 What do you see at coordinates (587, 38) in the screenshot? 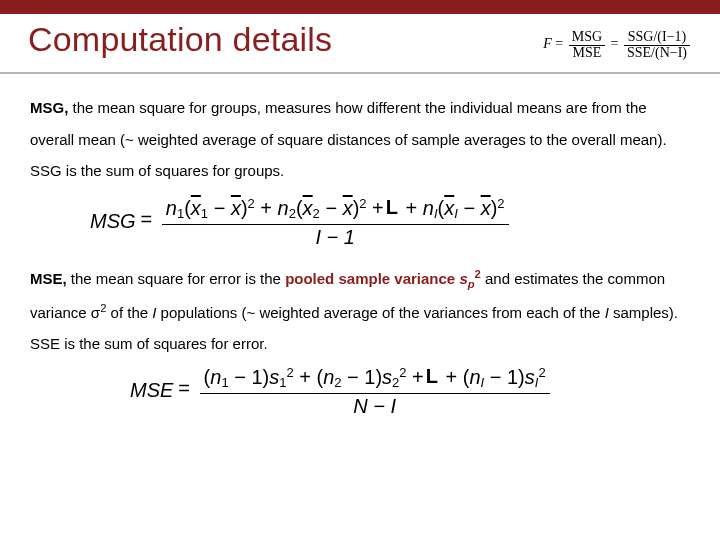
I see `frac1-num: MSG` at bounding box center [587, 38].